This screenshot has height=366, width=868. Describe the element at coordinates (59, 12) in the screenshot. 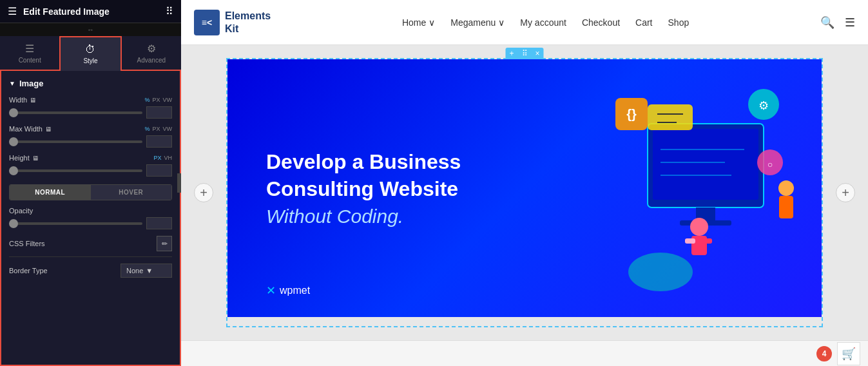

I see `panel-header-left: ☰ Edit Featured Image` at that location.